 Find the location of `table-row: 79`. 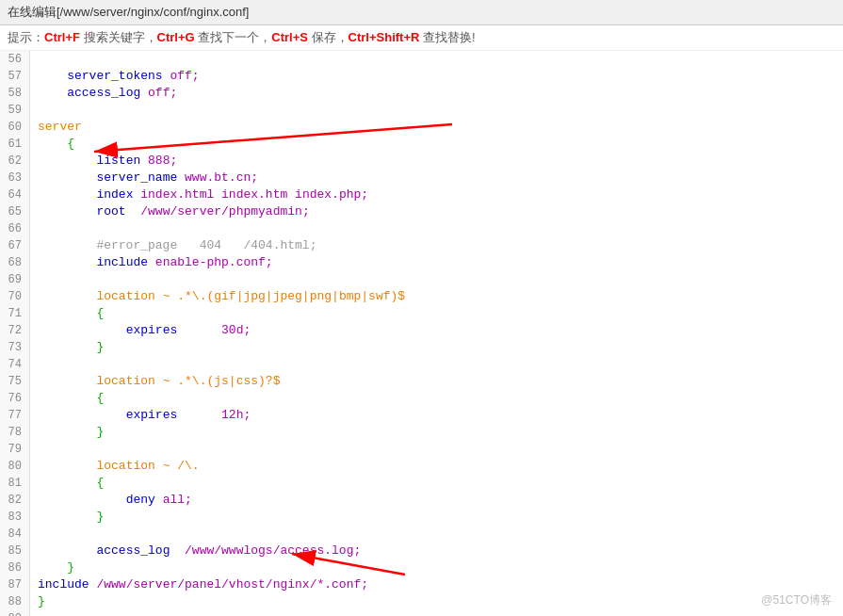

table-row: 79 is located at coordinates (422, 449).